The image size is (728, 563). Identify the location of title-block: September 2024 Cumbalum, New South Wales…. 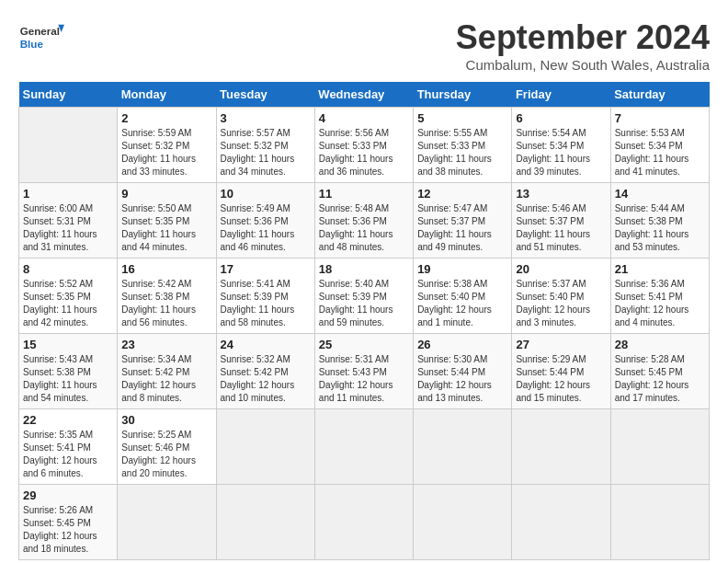
(583, 46).